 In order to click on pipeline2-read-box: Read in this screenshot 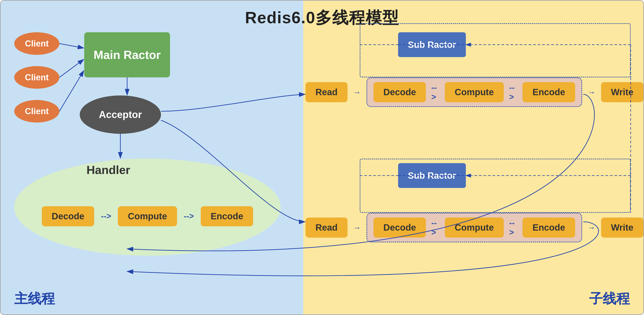, I will do `click(326, 228)`.